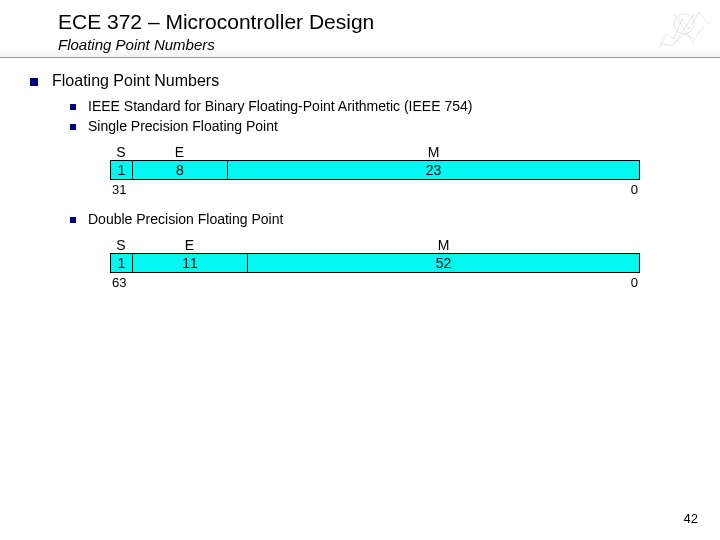 This screenshot has width=720, height=540. I want to click on dp-bitbox: 1 11 52, so click(375, 263).